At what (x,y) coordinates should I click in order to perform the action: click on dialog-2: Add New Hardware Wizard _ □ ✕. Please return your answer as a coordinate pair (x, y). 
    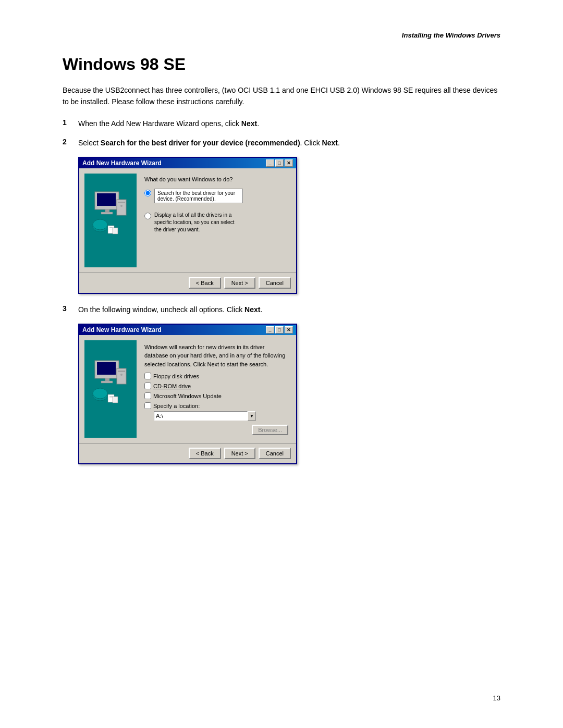
    Looking at the image, I should click on (188, 394).